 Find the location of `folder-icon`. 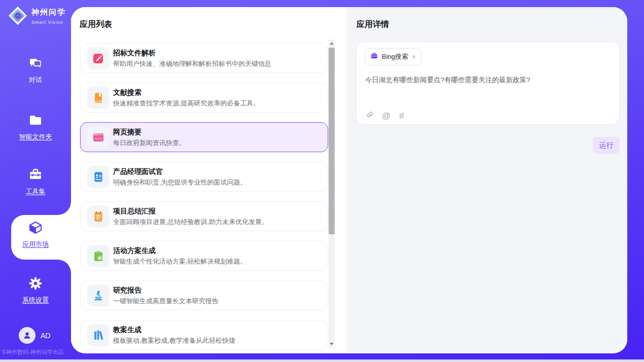

folder-icon is located at coordinates (35, 120).